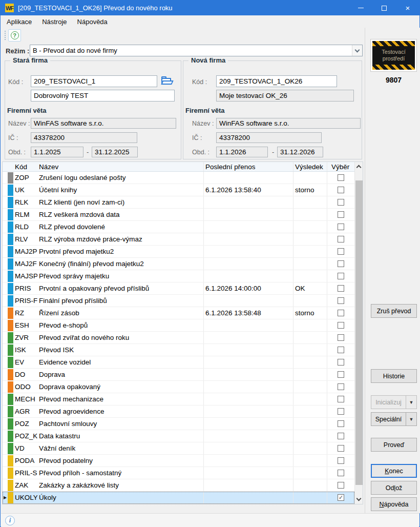 The width and height of the screenshot is (420, 527). What do you see at coordinates (310, 313) in the screenshot?
I see `row-result: storno` at bounding box center [310, 313].